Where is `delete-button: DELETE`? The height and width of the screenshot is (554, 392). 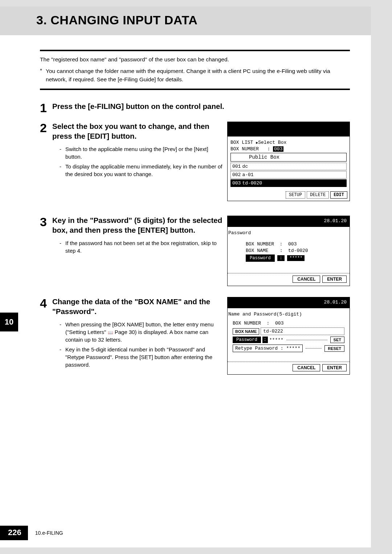
delete-button: DELETE is located at coordinates (318, 195).